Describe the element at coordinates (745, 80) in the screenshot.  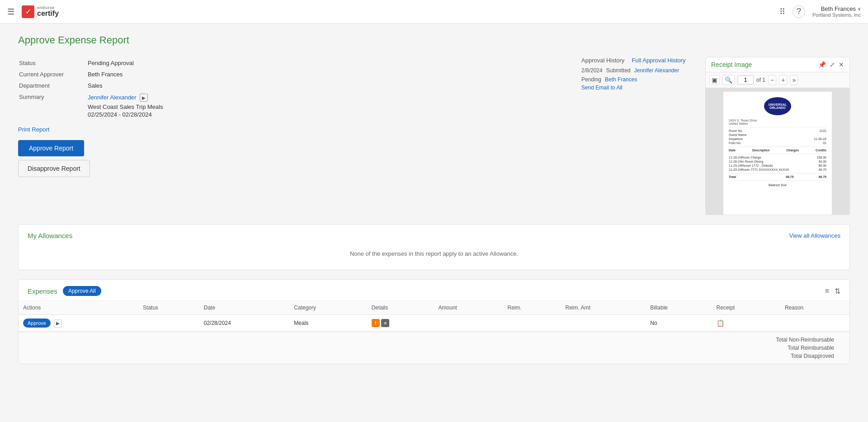
I see `page-number-input` at that location.